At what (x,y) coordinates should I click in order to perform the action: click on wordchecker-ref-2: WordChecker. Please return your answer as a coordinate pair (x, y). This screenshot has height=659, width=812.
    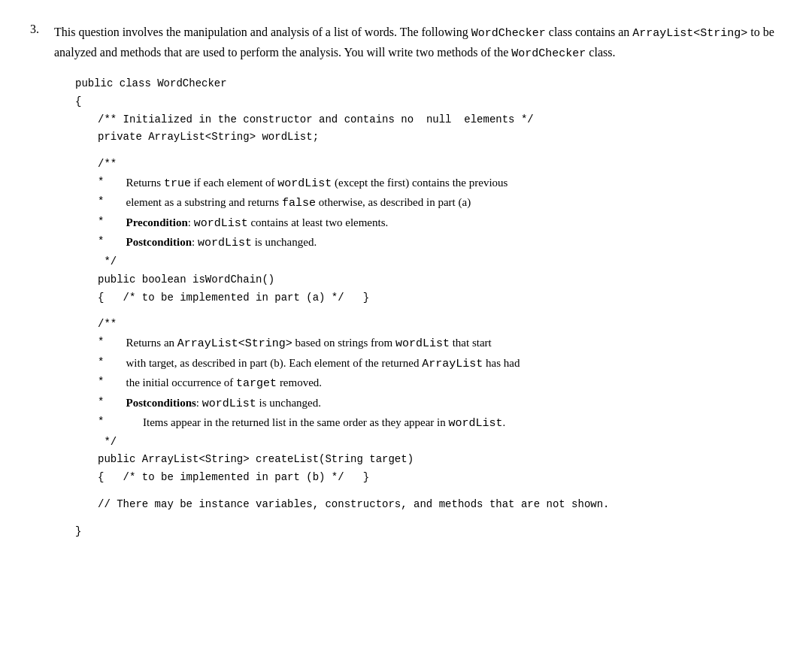
    Looking at the image, I should click on (549, 54).